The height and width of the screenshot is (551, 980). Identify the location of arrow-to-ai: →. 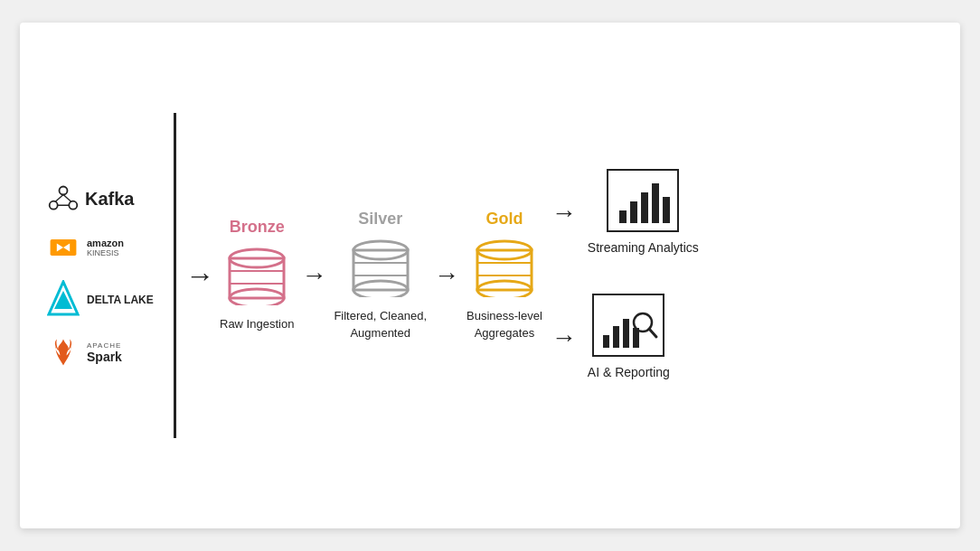
(564, 338).